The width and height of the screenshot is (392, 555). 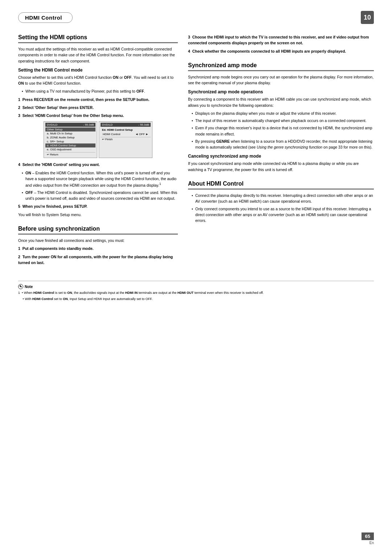 I want to click on page-number: 65, so click(x=368, y=536).